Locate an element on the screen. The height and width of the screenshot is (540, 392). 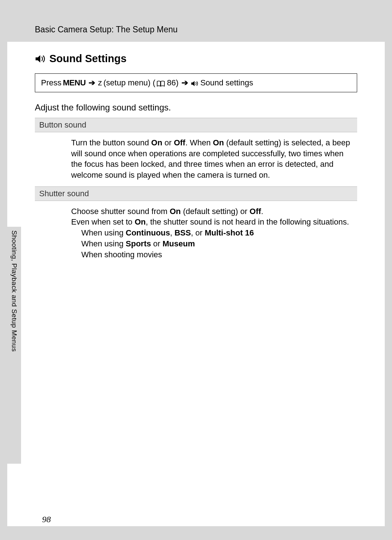
section-title: Sound Settings is located at coordinates (196, 59).